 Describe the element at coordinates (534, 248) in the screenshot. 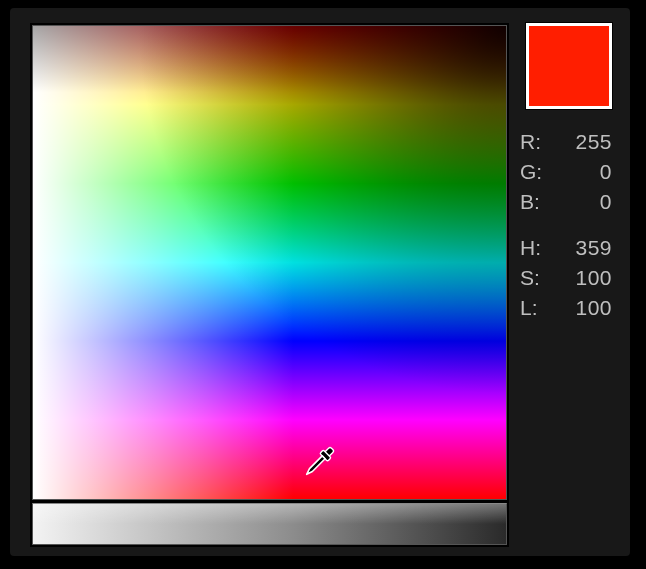

I see `label-h: H:` at that location.